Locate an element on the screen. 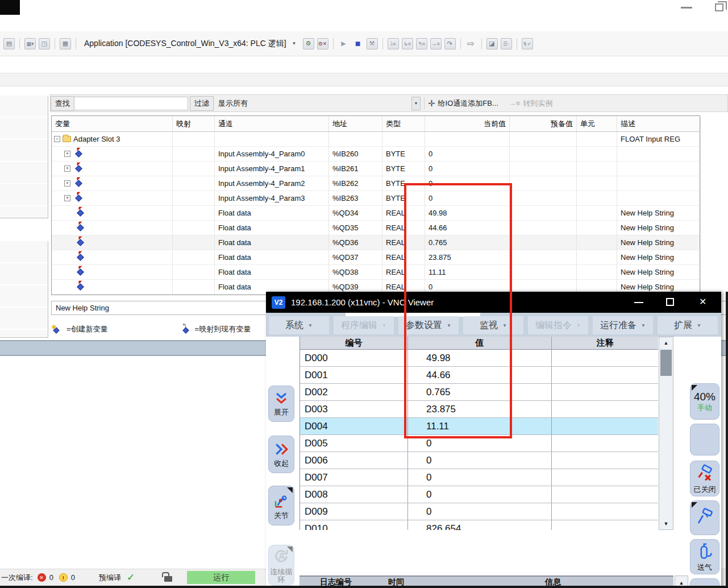  paste-icon: ▤ is located at coordinates (9, 44).